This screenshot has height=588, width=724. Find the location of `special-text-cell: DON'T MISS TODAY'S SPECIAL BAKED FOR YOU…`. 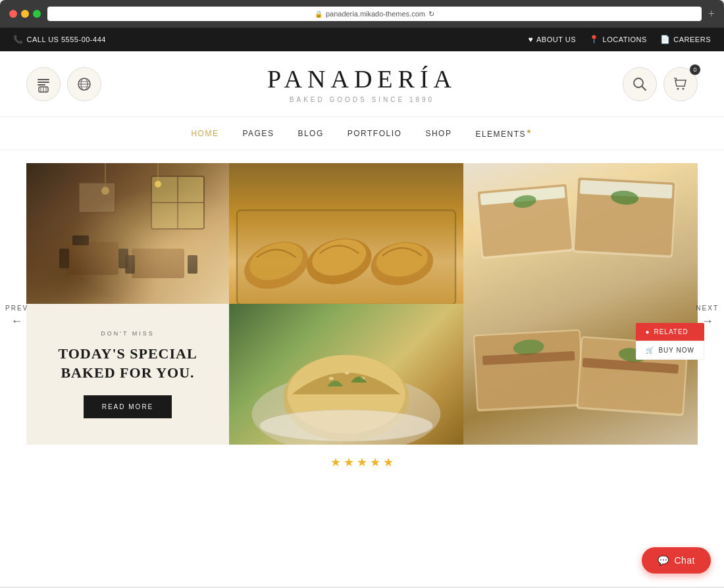

special-text-cell: DON'T MISS TODAY'S SPECIAL BAKED FOR YOU… is located at coordinates (128, 374).